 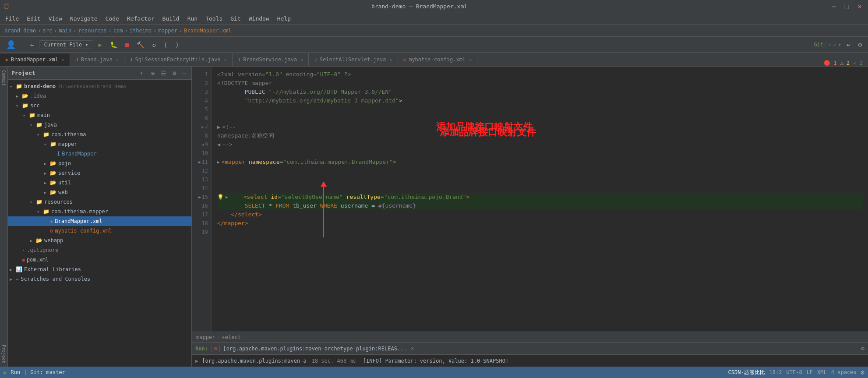 I want to click on menu-git: Git, so click(x=236, y=18).